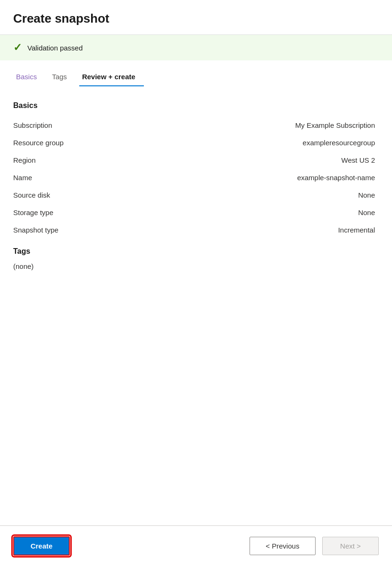 Image resolution: width=392 pixels, height=566 pixels. Describe the element at coordinates (258, 230) in the screenshot. I see `value-snapshot-type: Incremental` at that location.